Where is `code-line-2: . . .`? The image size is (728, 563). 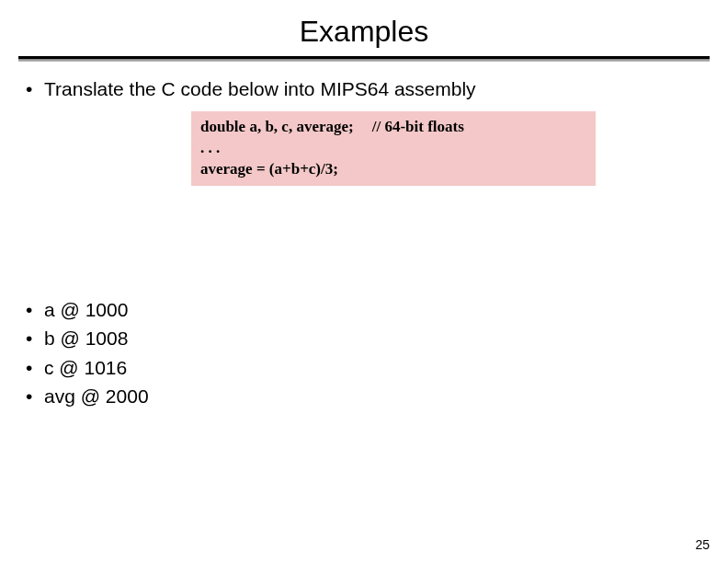
code-line-2: . . . is located at coordinates (393, 149).